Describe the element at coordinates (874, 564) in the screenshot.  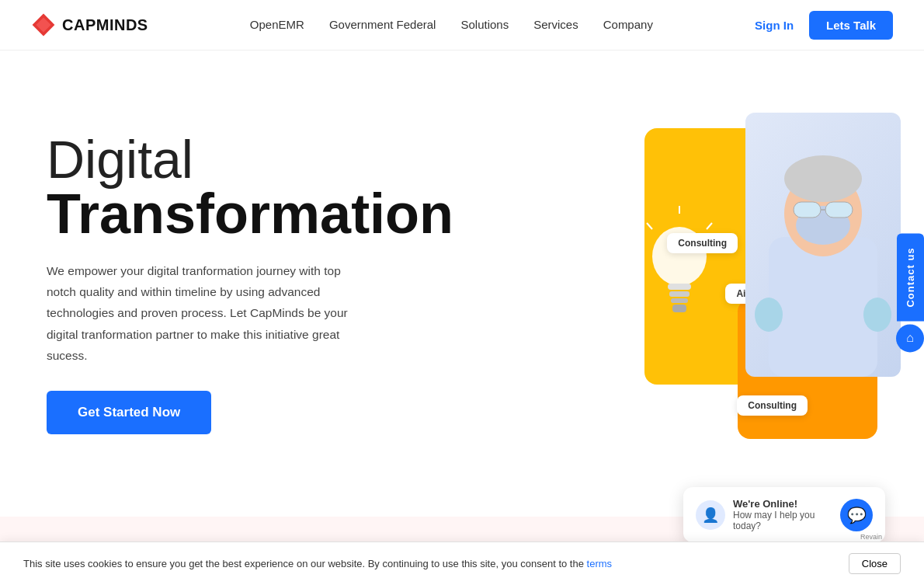
I see `cookie-close-button: Close` at that location.